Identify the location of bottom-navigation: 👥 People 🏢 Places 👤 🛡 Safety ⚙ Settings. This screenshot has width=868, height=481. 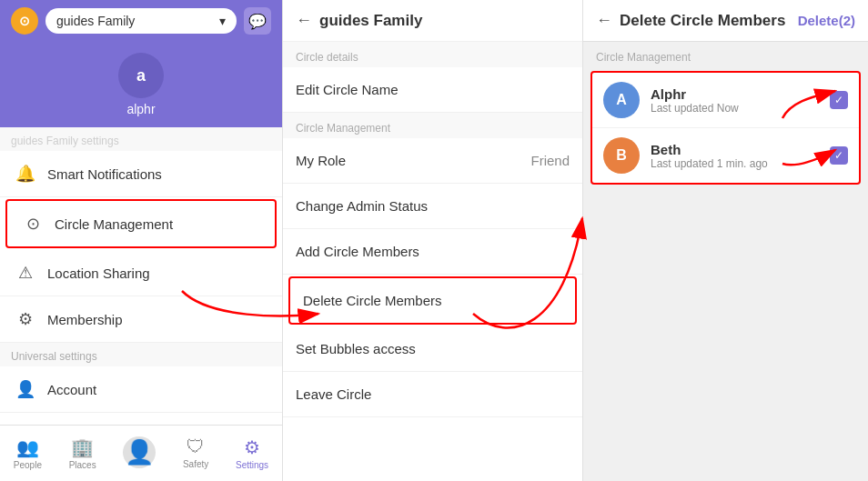
(141, 453).